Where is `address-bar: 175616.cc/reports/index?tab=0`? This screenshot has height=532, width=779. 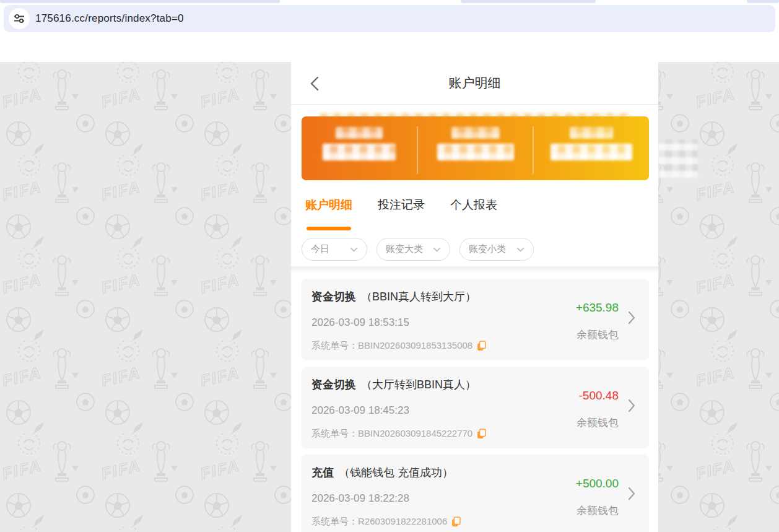 address-bar: 175616.cc/reports/index?tab=0 is located at coordinates (390, 19).